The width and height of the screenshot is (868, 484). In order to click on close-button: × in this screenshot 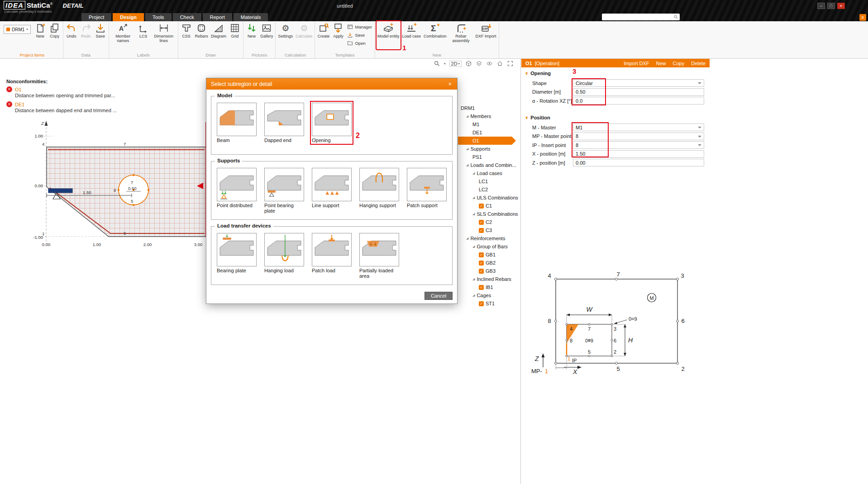, I will do `click(841, 6)`.